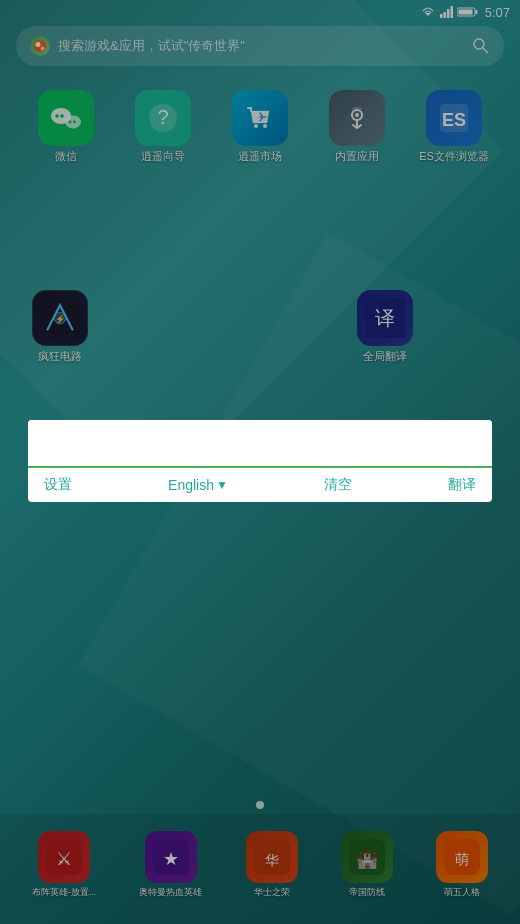 The width and height of the screenshot is (520, 924). Describe the element at coordinates (191, 485) in the screenshot. I see `dialog-lang-label: English` at that location.